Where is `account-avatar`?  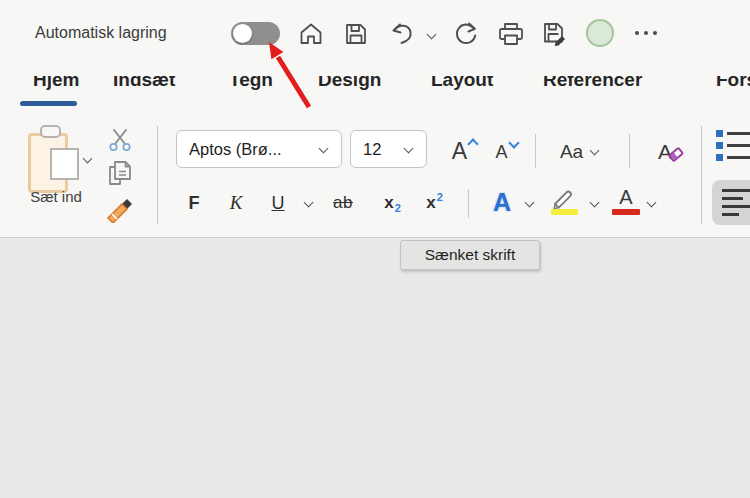
account-avatar is located at coordinates (600, 33).